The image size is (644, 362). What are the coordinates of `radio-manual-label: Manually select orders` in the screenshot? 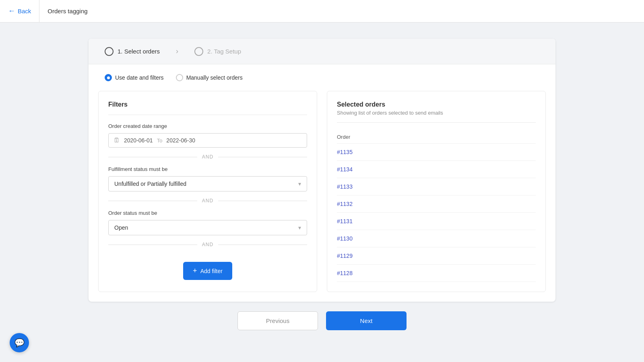 It's located at (215, 78).